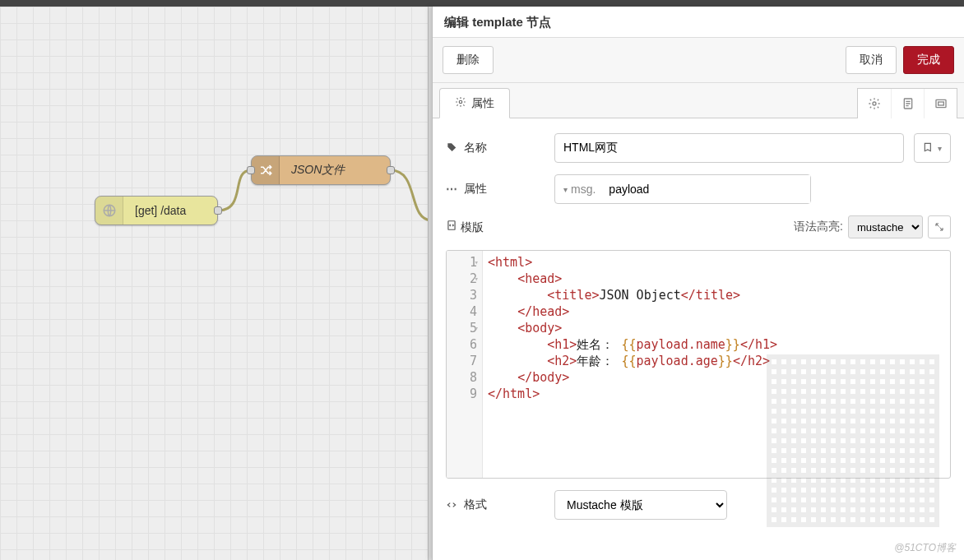 The image size is (964, 560). Describe the element at coordinates (698, 61) in the screenshot. I see `panel-action-bar: 删除 取消 完成` at that location.